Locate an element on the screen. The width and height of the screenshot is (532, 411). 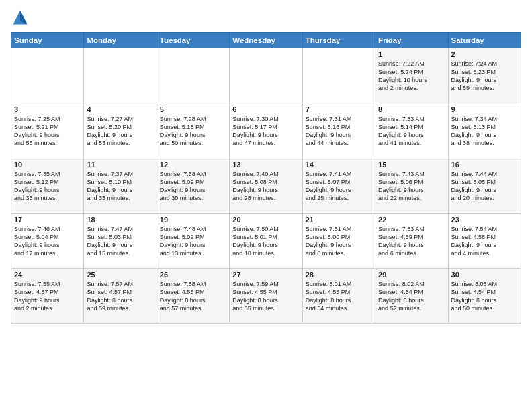
calendar-cell: 2Sunrise: 7:24 AM Sunset: 5:23 PM Daylig… is located at coordinates (484, 76).